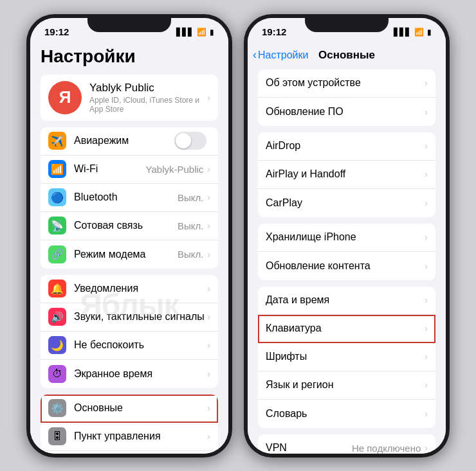  I want to click on screen-time-icon: ⏱, so click(57, 374).